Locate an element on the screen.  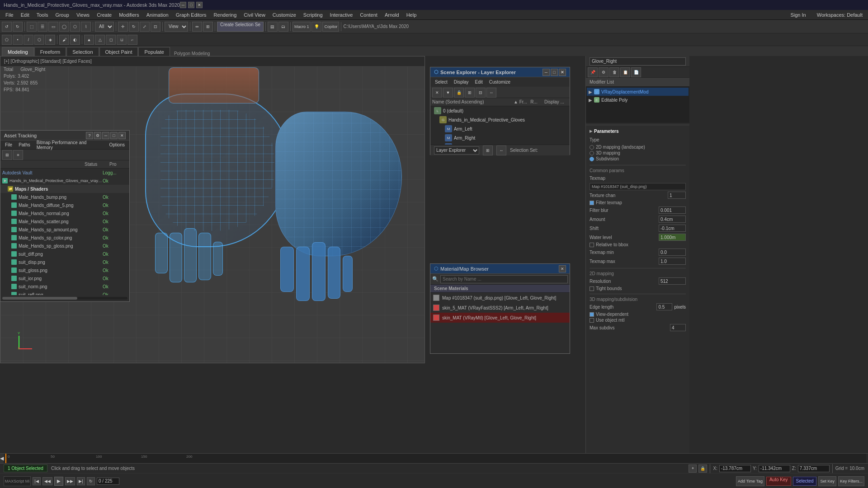
mirror-button: ⇔ is located at coordinates (197, 27).